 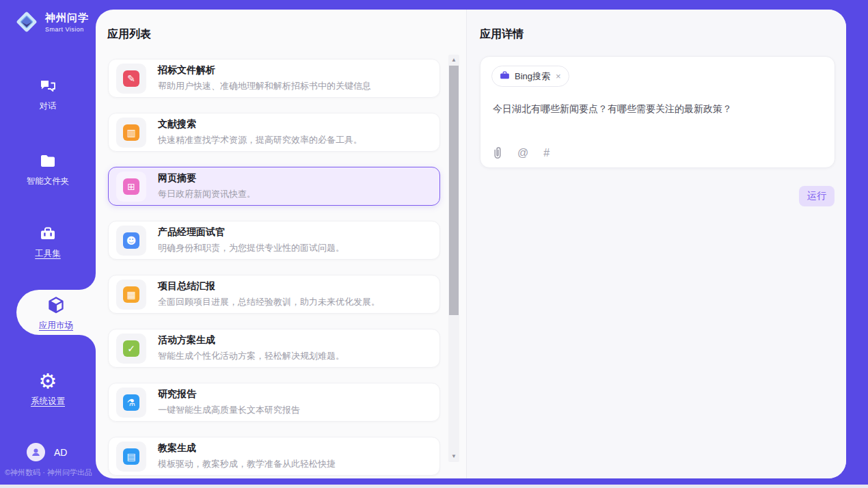 What do you see at coordinates (274, 402) in the screenshot?
I see `app-card-research-report: ⚗ 研究报告 一键智能生成高质量长文本研究报告` at bounding box center [274, 402].